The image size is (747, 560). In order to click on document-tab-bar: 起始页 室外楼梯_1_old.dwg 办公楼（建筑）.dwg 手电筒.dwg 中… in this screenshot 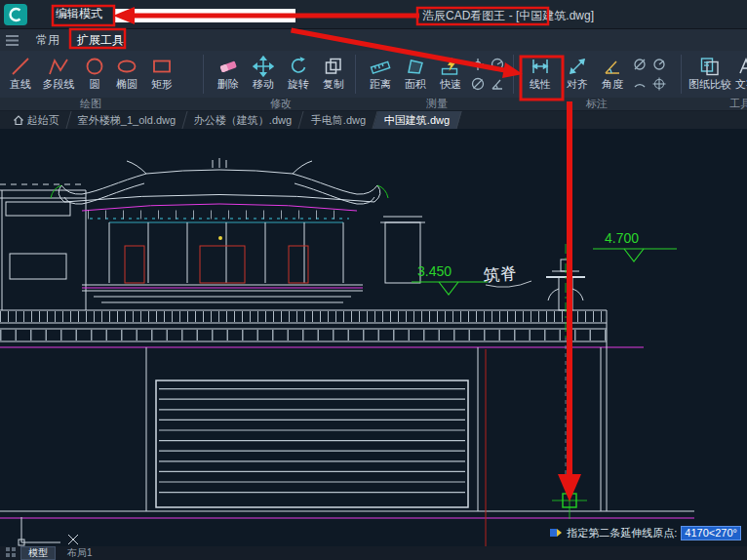, I will do `click(374, 120)`.